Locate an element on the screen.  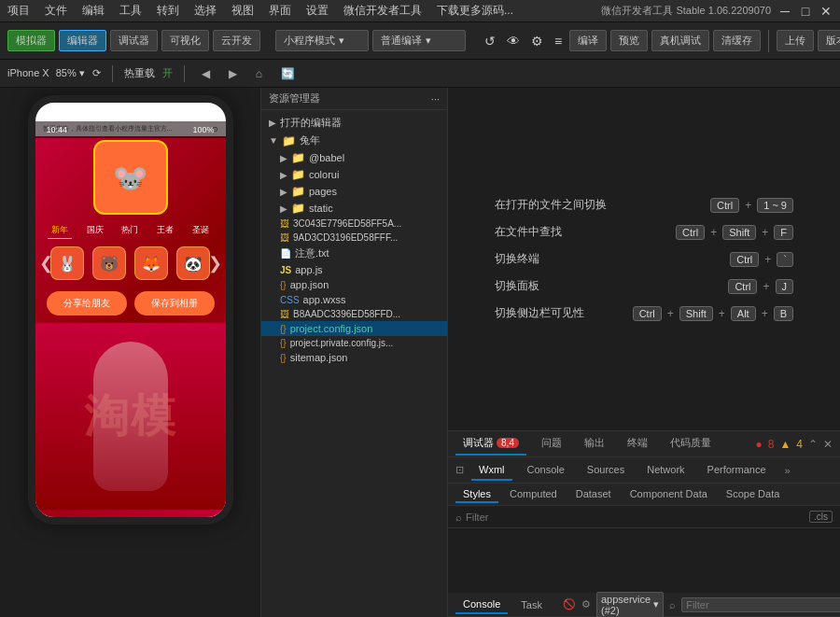
compile-icon: ⚙ is located at coordinates (538, 41).